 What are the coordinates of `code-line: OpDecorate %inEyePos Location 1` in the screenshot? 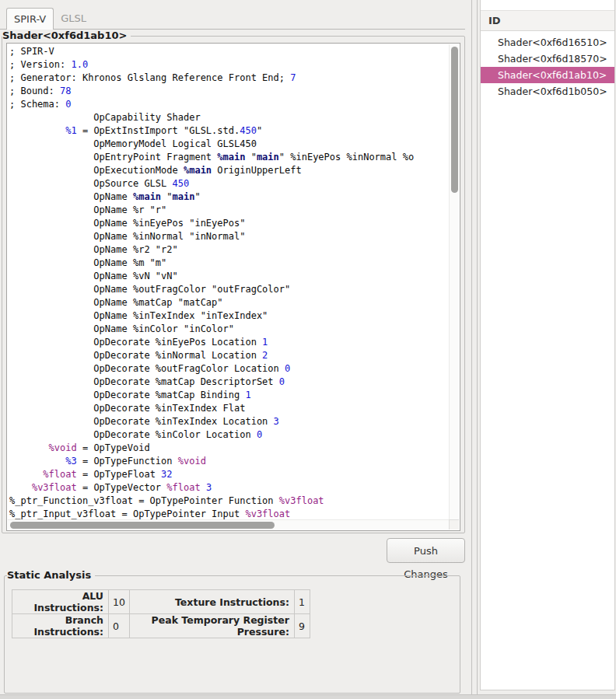 It's located at (229, 342).